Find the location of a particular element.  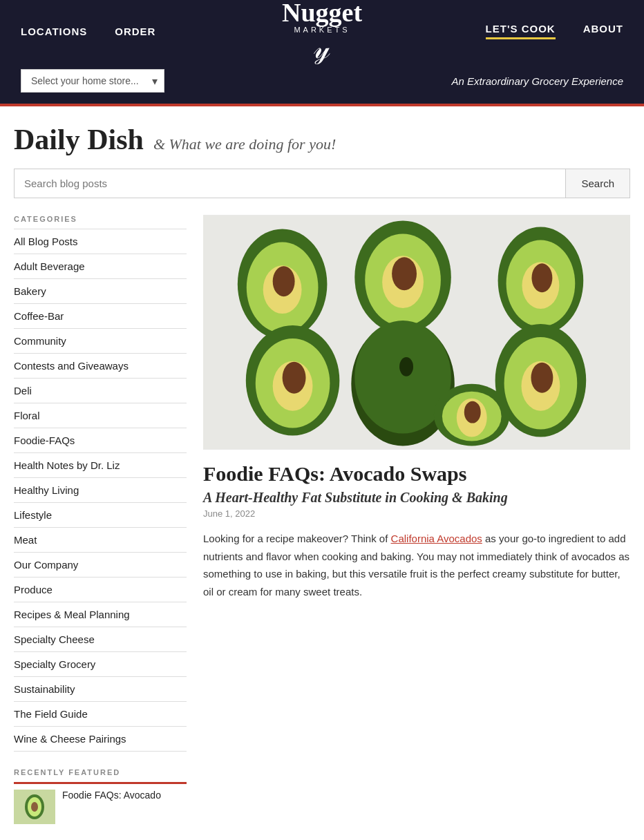

category-produce: Produce is located at coordinates (100, 590).